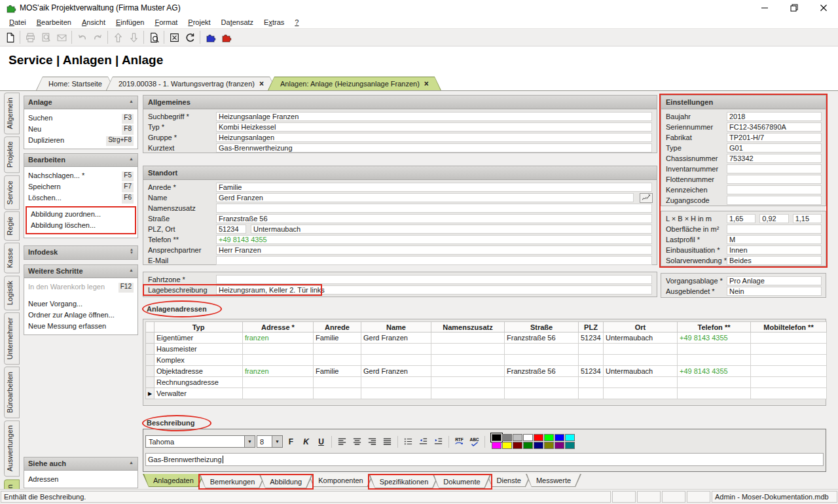 Image resolution: width=838 pixels, height=504 pixels. Describe the element at coordinates (484, 459) in the screenshot. I see `beschreibung-text-input: Gas-Brennwertheizung` at that location.